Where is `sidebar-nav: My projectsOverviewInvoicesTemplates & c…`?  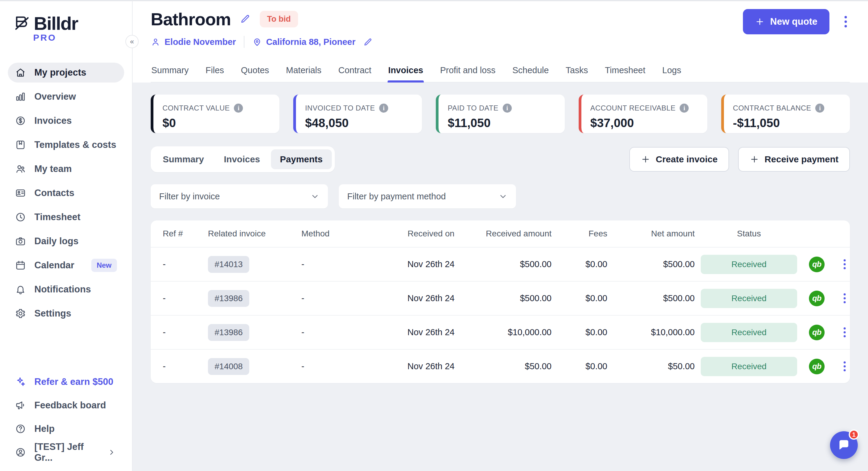 sidebar-nav: My projectsOverviewInvoicesTemplates & c… is located at coordinates (66, 193).